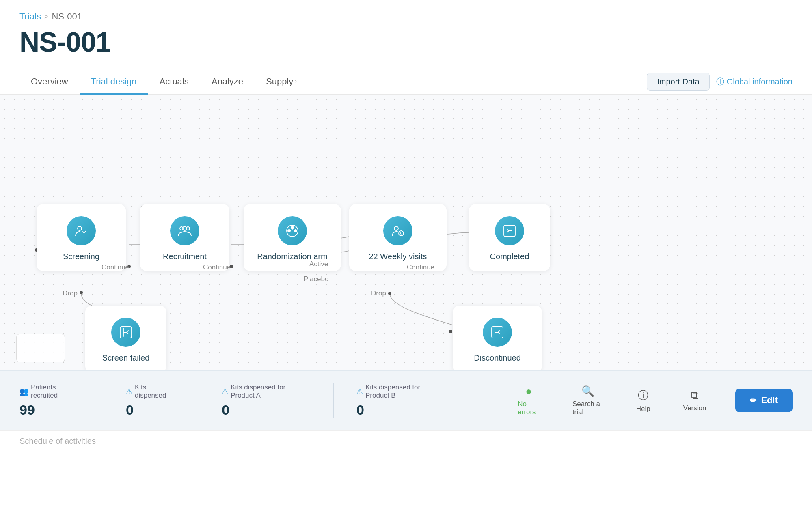 This screenshot has width=812, height=510. I want to click on edge-label-placebo: Placebo, so click(316, 279).